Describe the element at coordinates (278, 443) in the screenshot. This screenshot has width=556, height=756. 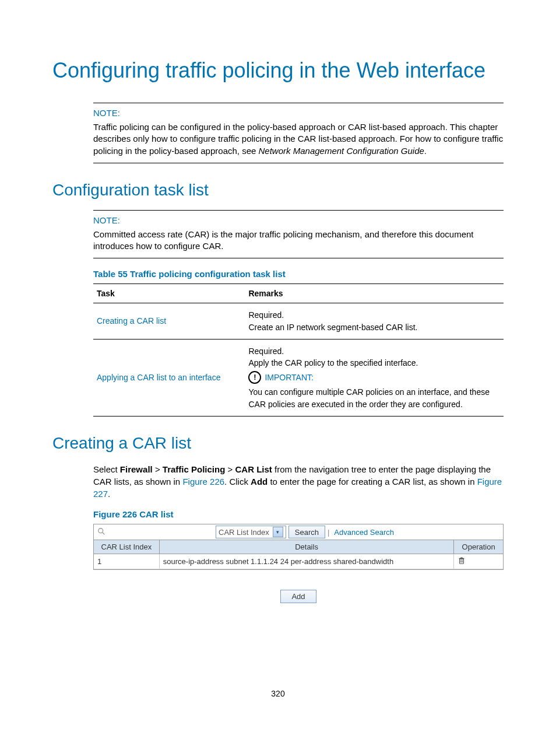
I see `section-heading-creating-car-list: Creating a CAR list` at that location.